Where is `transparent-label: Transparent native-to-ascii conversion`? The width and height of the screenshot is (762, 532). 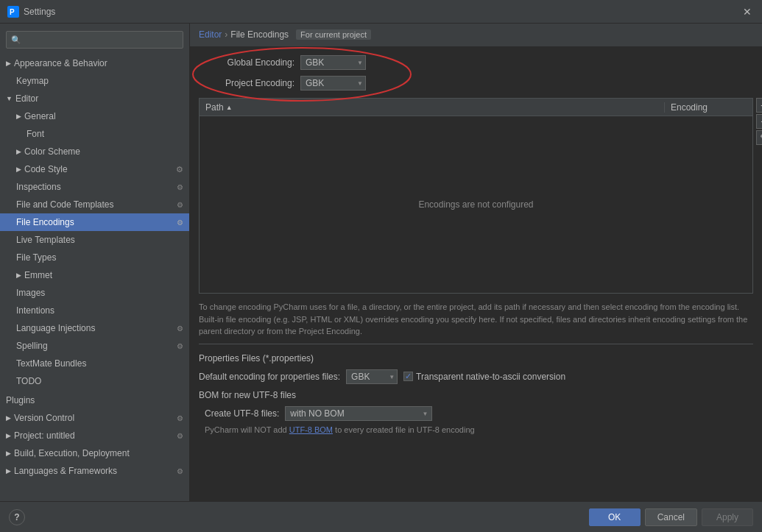
transparent-label: Transparent native-to-ascii conversion is located at coordinates (490, 377).